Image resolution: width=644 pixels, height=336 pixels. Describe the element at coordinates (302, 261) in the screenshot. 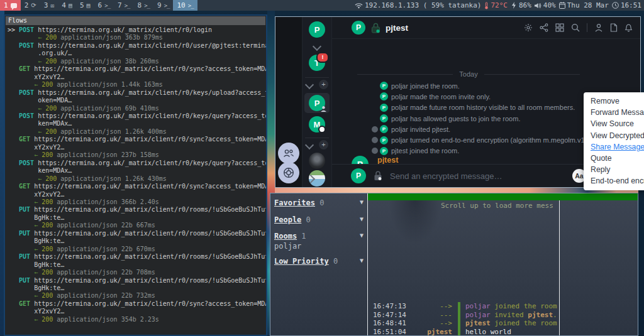

I see `section-label: Low Priority` at that location.